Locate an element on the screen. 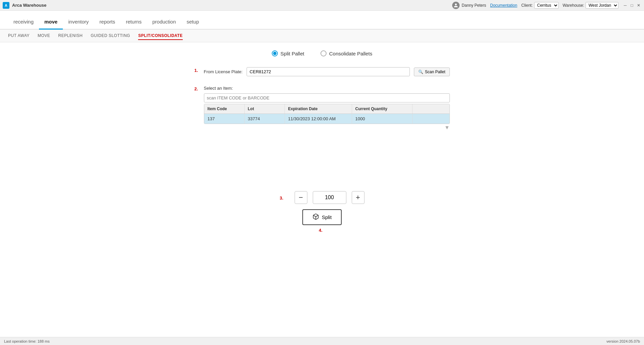 The image size is (644, 345). client-dropdown: Cerritus is located at coordinates (546, 5).